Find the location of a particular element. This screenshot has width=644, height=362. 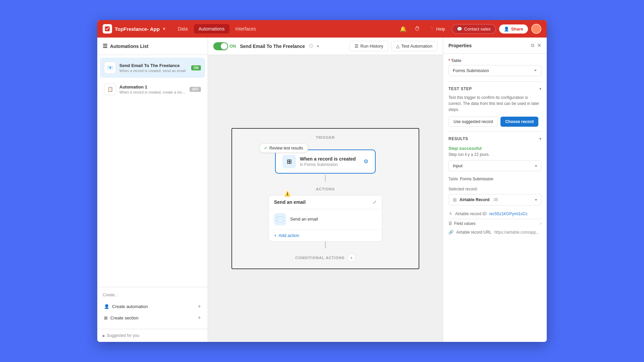

create-section-plus: + is located at coordinates (199, 318).